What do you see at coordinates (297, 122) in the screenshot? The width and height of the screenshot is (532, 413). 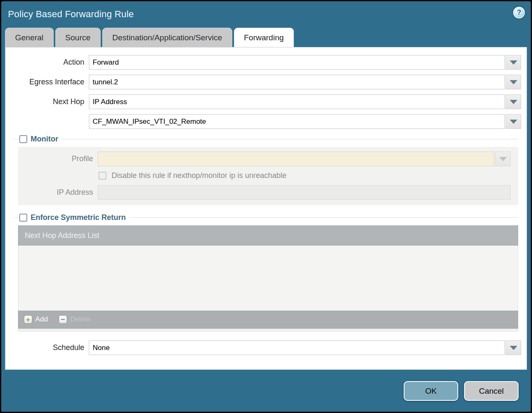 I see `next-hop-address-input` at bounding box center [297, 122].